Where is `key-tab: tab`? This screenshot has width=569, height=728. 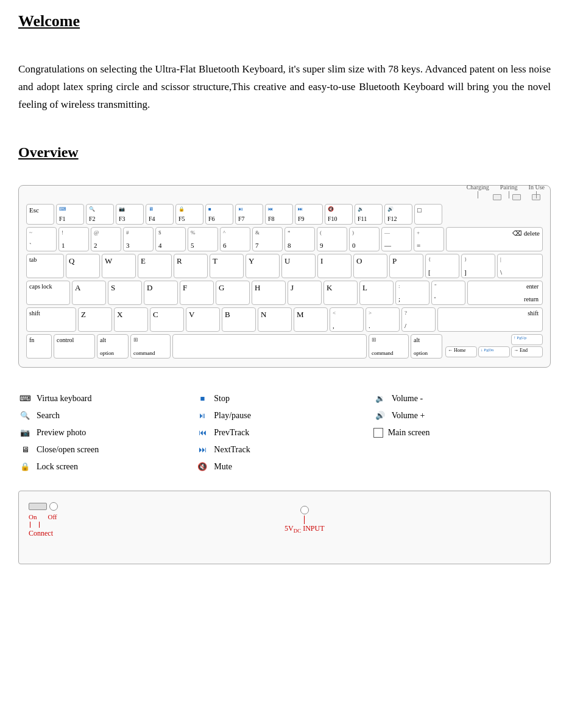 key-tab: tab is located at coordinates (45, 266).